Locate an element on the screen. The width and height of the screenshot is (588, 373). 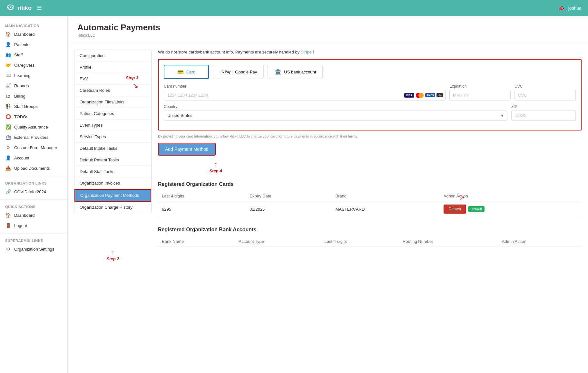
card-input-wrapper: VISA AMEX elo is located at coordinates (305, 95).